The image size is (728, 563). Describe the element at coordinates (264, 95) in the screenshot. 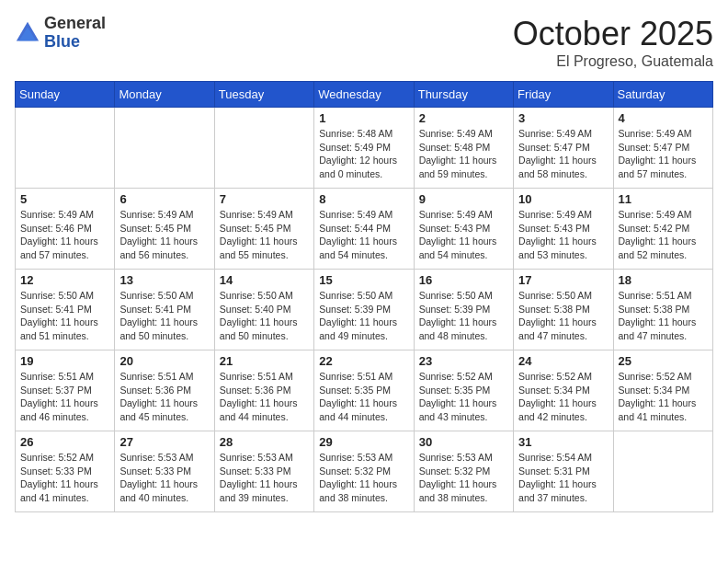

I see `weekday-header-tuesday: Tuesday` at that location.